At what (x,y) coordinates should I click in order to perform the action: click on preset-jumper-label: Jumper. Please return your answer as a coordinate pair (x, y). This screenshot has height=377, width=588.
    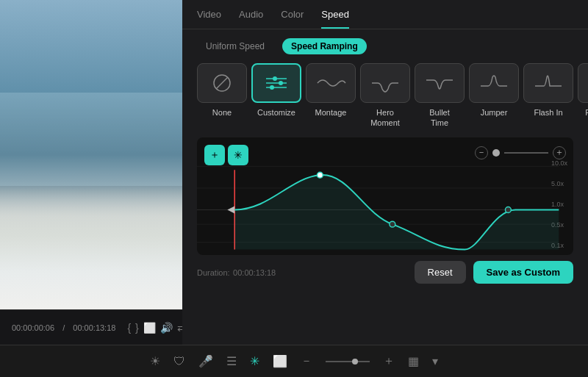
    Looking at the image, I should click on (494, 112).